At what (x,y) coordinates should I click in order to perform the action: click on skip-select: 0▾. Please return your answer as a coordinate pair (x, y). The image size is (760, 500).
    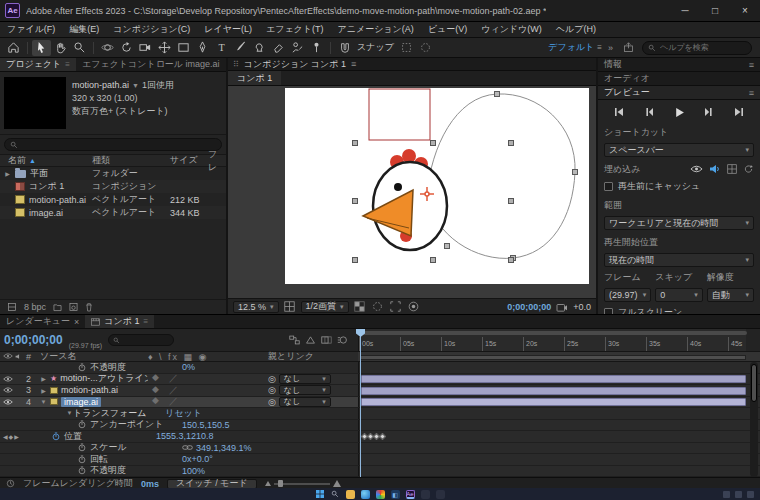
    Looking at the image, I should click on (678, 295).